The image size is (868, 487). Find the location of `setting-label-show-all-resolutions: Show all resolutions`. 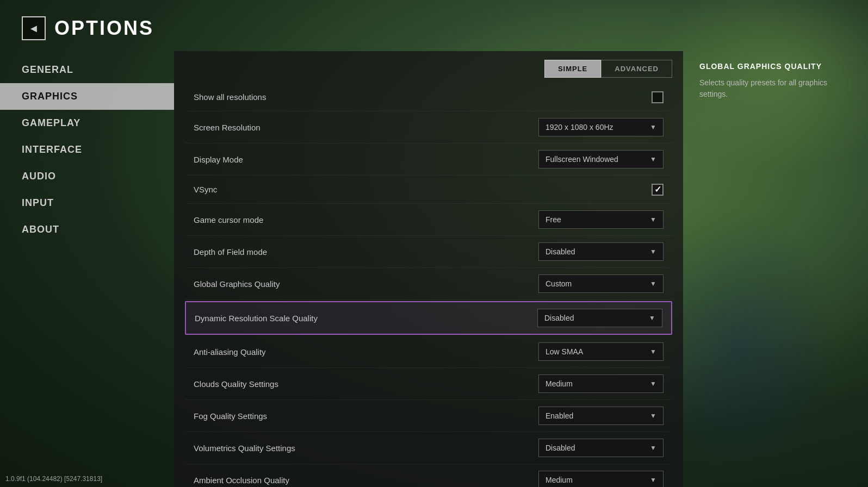

setting-label-show-all-resolutions: Show all resolutions is located at coordinates (423, 97).